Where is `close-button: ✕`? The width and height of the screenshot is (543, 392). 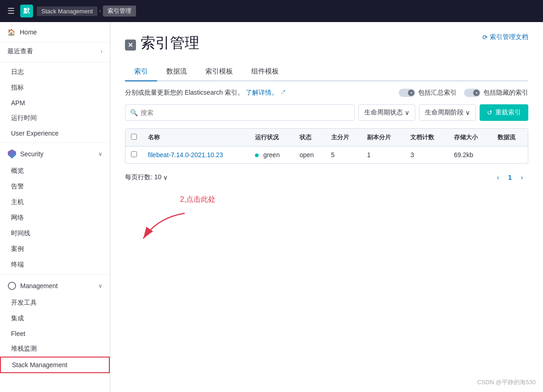
close-button: ✕ is located at coordinates (130, 45).